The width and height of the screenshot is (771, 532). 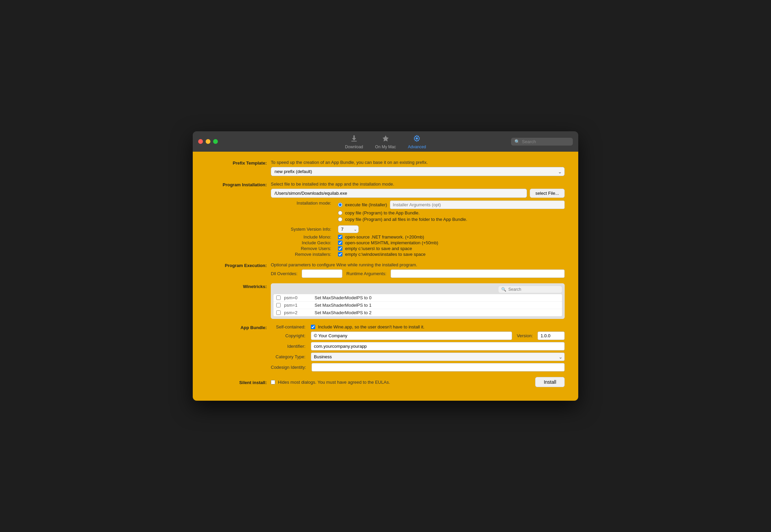 What do you see at coordinates (348, 229) in the screenshot?
I see `system-version-select: 7810xpvista` at bounding box center [348, 229].